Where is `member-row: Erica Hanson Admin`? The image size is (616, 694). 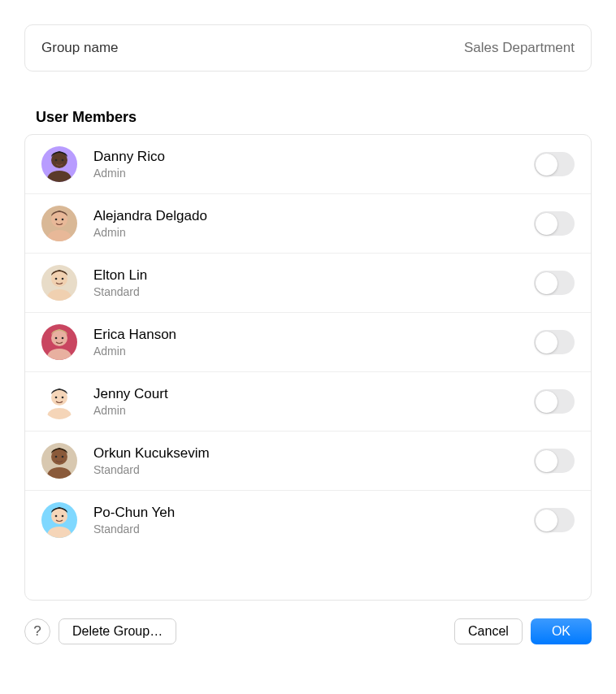
member-row: Erica Hanson Admin is located at coordinates (308, 343).